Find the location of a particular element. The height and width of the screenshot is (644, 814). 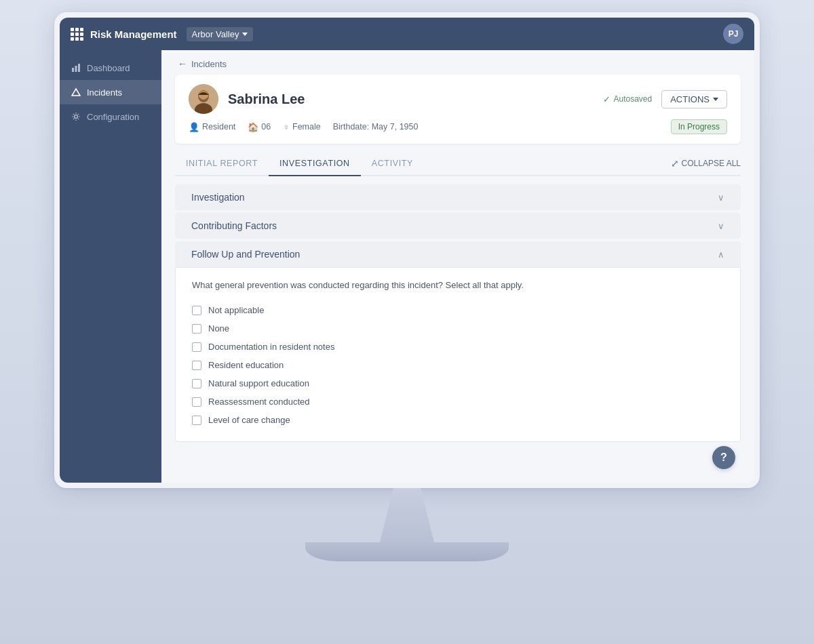

tab-activity: ACTIVITY is located at coordinates (392, 164).